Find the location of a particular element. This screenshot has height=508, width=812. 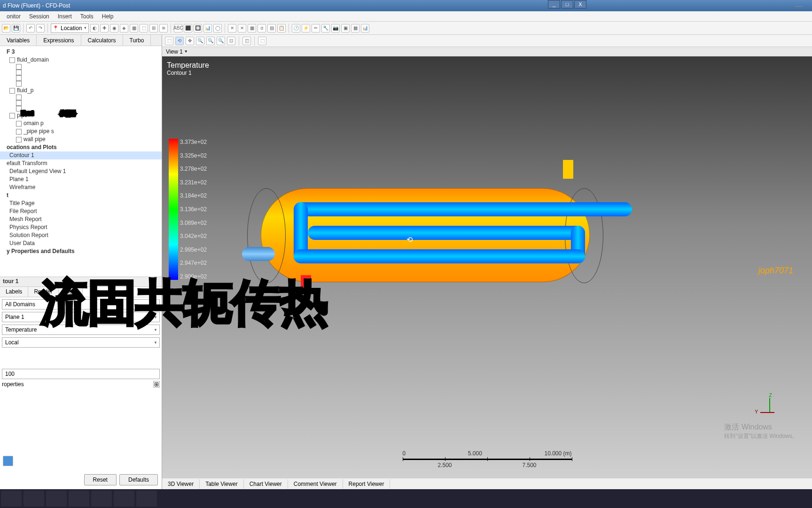

tool-icon: ◉ is located at coordinates (114, 28).